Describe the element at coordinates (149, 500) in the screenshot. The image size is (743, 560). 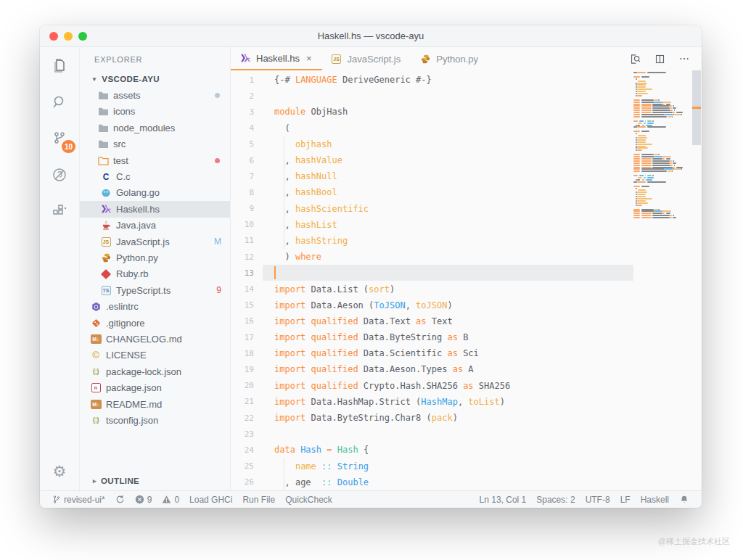
I see `status-label: 9` at that location.